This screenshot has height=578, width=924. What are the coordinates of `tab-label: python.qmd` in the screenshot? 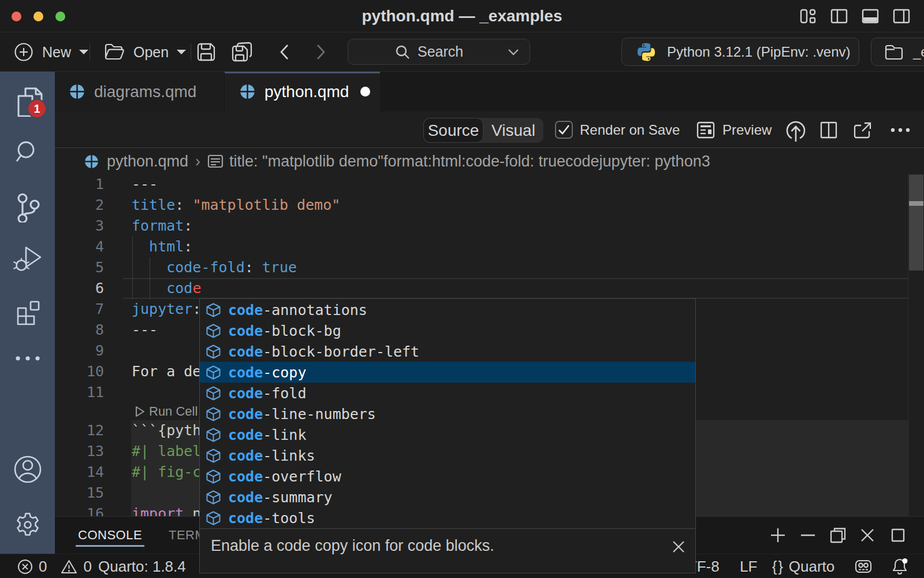 It's located at (307, 92).